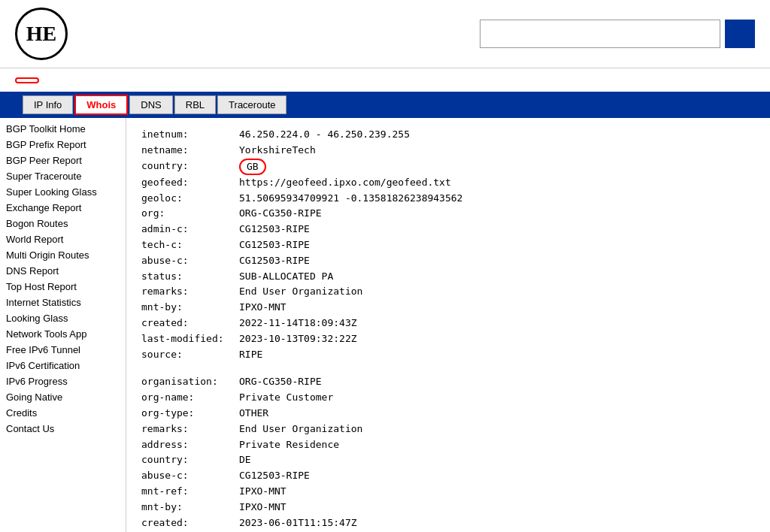 The width and height of the screenshot is (770, 532). What do you see at coordinates (63, 161) in the screenshot?
I see `sidebar-item-bgp-peer-report: BGP Peer Report` at bounding box center [63, 161].